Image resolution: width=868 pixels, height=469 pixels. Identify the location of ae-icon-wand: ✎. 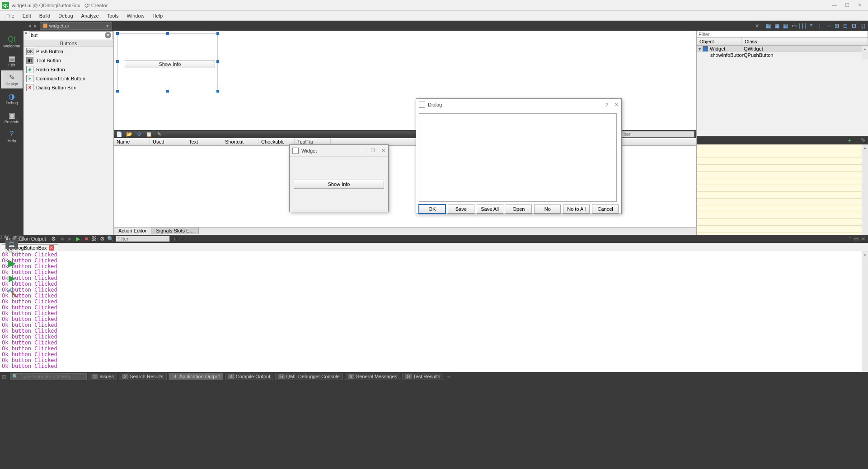
(159, 134).